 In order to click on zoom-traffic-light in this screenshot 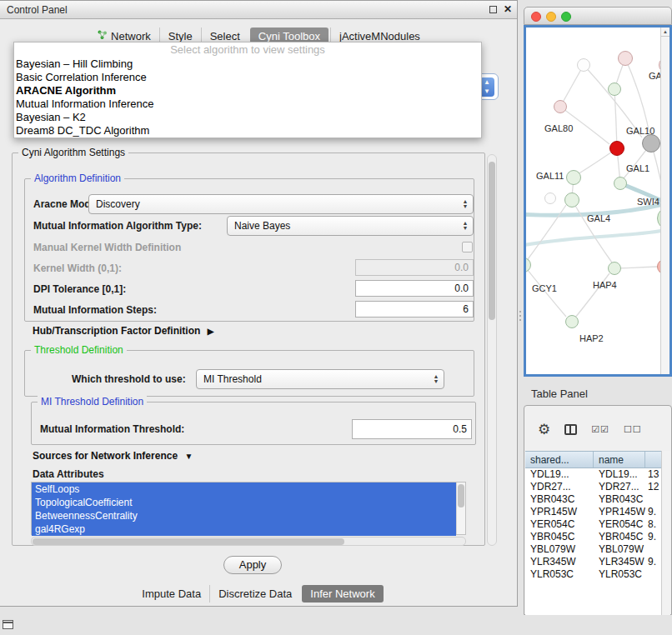, I will do `click(566, 17)`.